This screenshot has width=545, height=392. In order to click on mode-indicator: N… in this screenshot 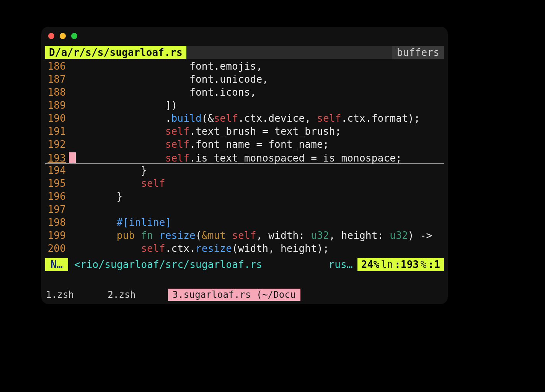, I will do `click(57, 265)`.